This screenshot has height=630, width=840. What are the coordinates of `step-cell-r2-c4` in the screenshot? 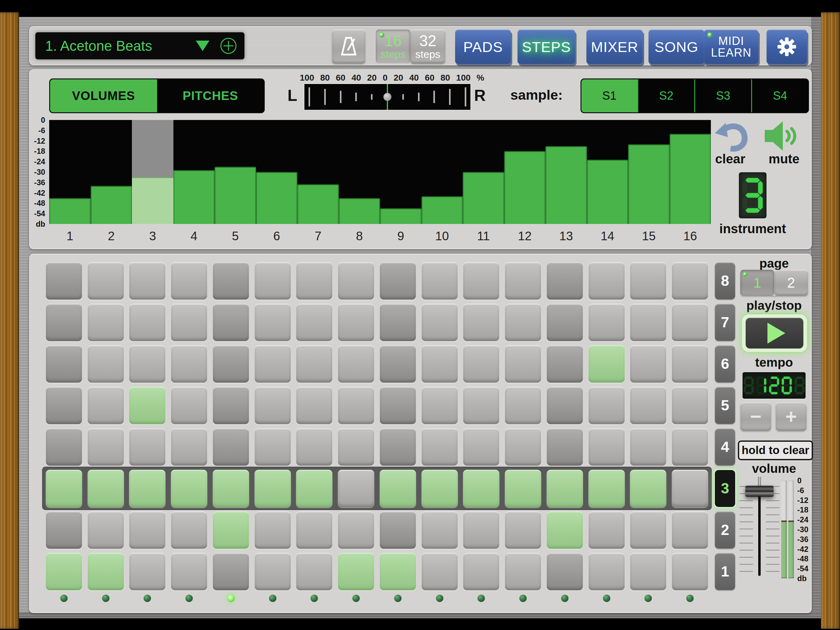 It's located at (189, 530).